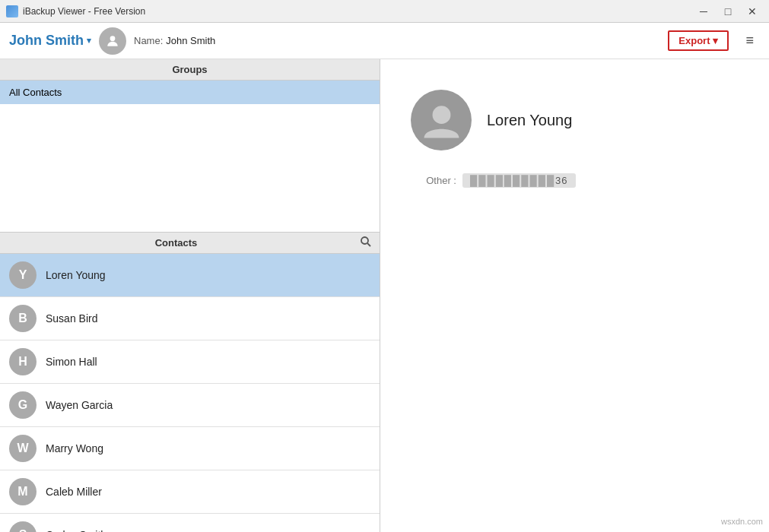  I want to click on contact-name-marry-wong: Marry Wong, so click(75, 448).